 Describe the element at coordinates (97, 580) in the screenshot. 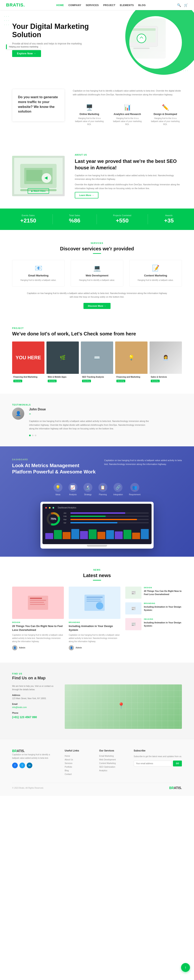

I see `news-divider` at that location.